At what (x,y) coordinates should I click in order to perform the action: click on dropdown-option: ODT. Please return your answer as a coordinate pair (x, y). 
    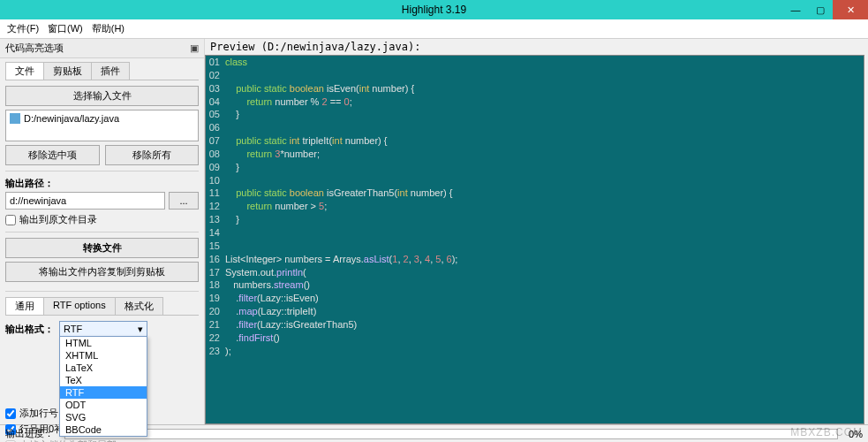
    Looking at the image, I should click on (103, 405).